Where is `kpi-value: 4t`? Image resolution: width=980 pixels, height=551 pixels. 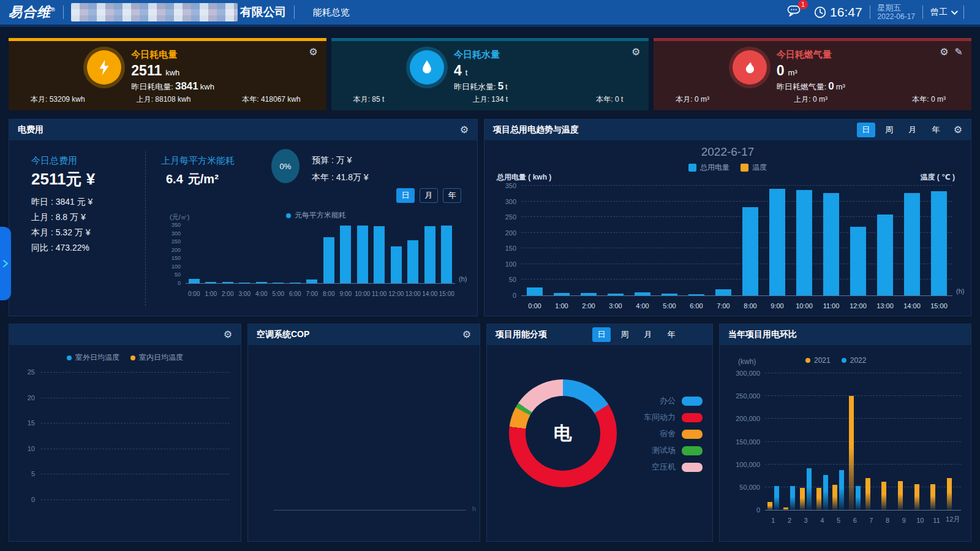
kpi-value: 4t is located at coordinates (512, 71).